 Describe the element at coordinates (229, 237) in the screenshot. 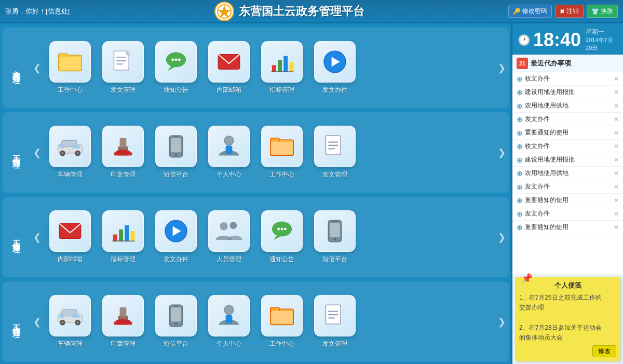

I see `icon-item-2-3: 人员管理` at that location.